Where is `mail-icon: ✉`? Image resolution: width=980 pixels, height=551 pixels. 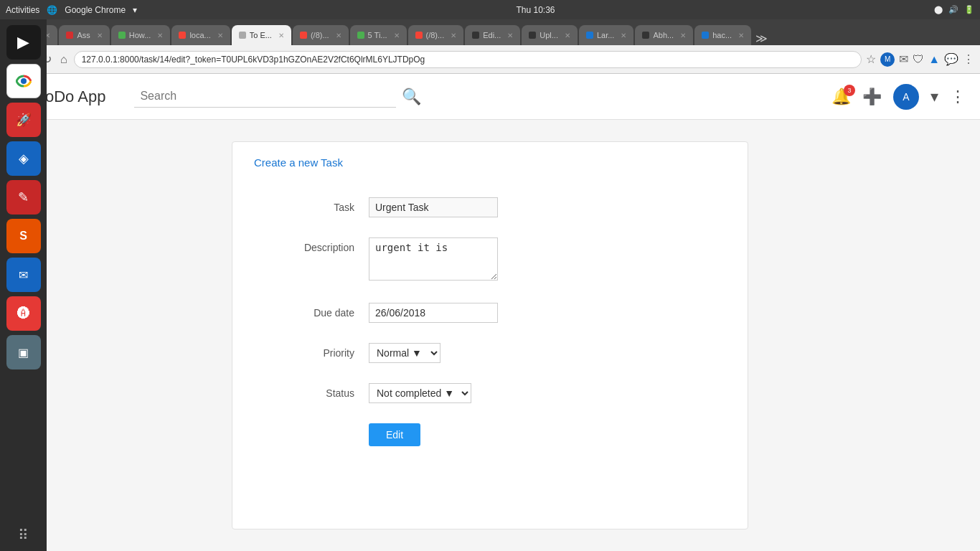 mail-icon: ✉ is located at coordinates (904, 59).